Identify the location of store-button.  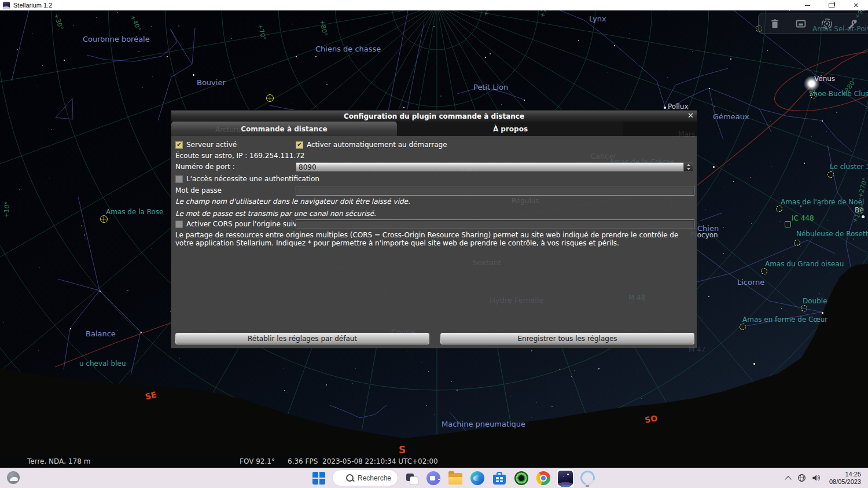
(499, 478).